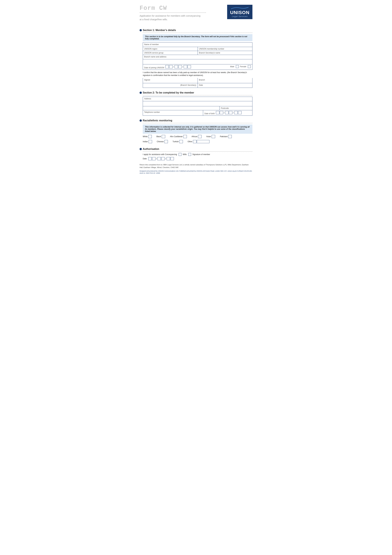 The height and width of the screenshot is (555, 392). What do you see at coordinates (198, 142) in the screenshot?
I see `racial-row2: Indian Chinese Turkish Other` at bounding box center [198, 142].